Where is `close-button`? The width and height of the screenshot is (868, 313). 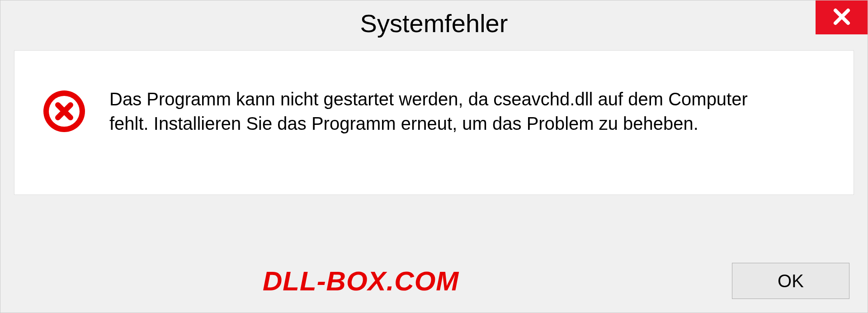 close-button is located at coordinates (842, 17).